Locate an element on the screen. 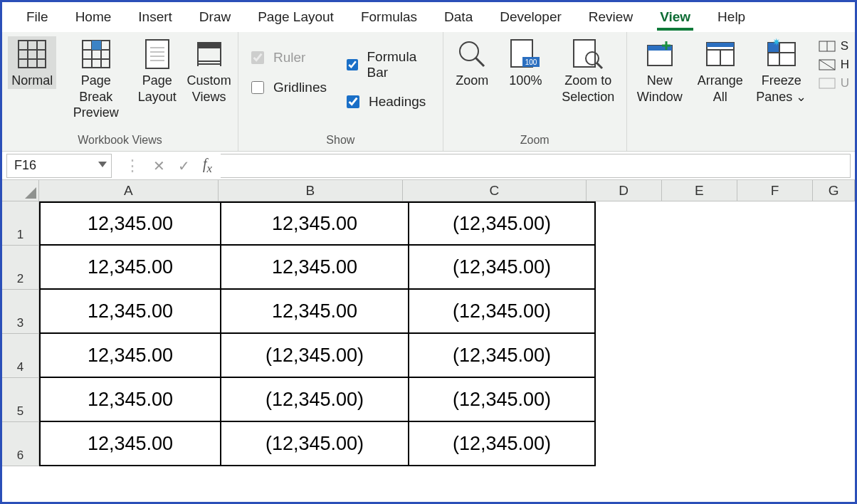 Image resolution: width=857 pixels, height=504 pixels. cell-C1: (12,345.00) is located at coordinates (503, 224).